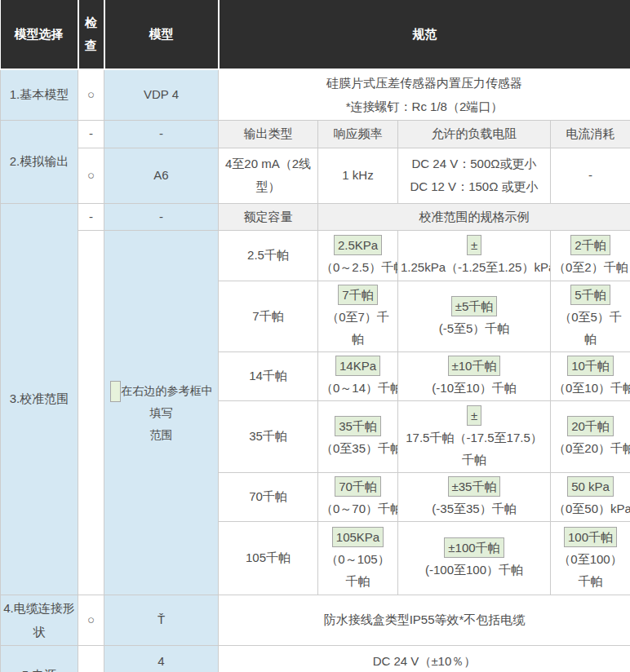 The width and height of the screenshot is (630, 672). Describe the element at coordinates (591, 135) in the screenshot. I see `subheader-current-consumption: 电流消耗` at that location.